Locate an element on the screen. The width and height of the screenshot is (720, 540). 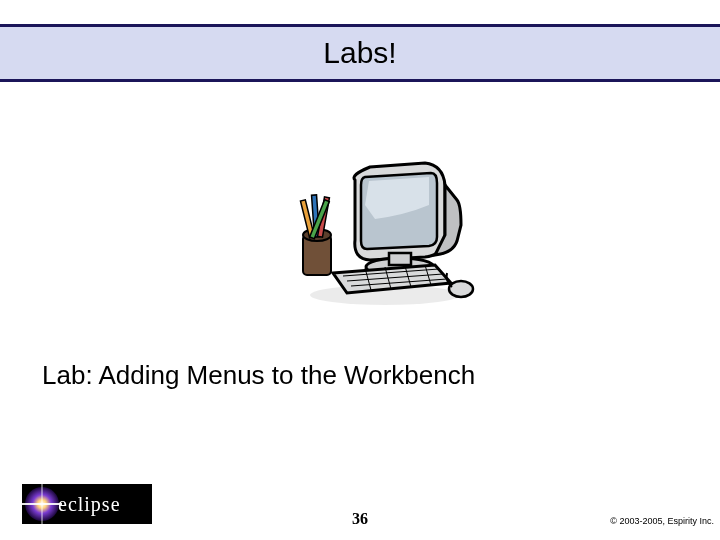
computer-clipart-icon is located at coordinates (380, 230).